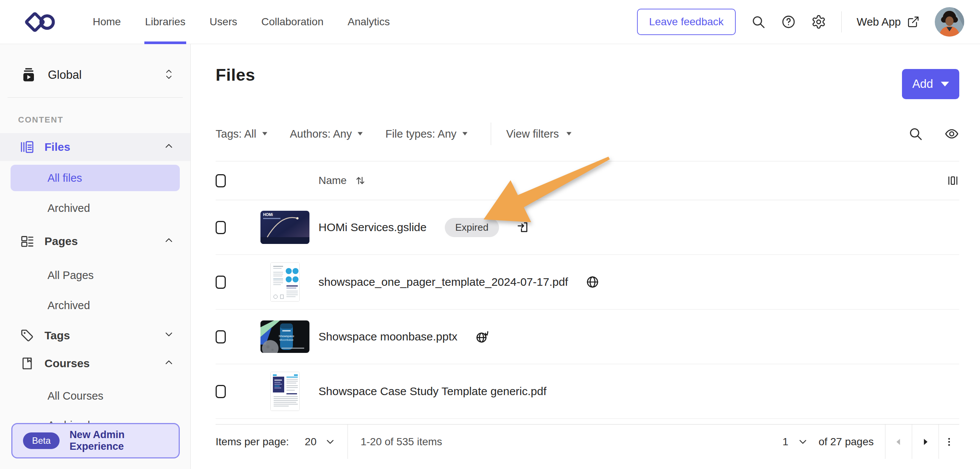  I want to click on name-column-header: Name, so click(332, 181).